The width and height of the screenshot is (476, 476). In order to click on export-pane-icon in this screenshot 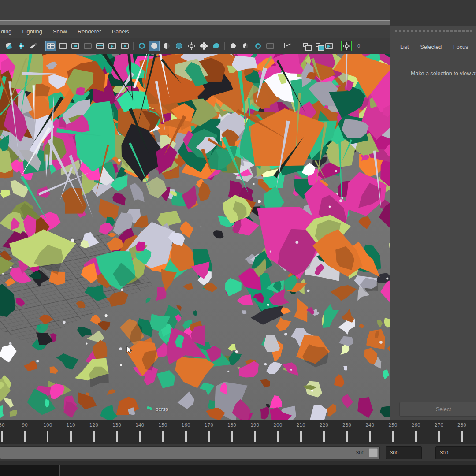, I will do `click(329, 46)`.